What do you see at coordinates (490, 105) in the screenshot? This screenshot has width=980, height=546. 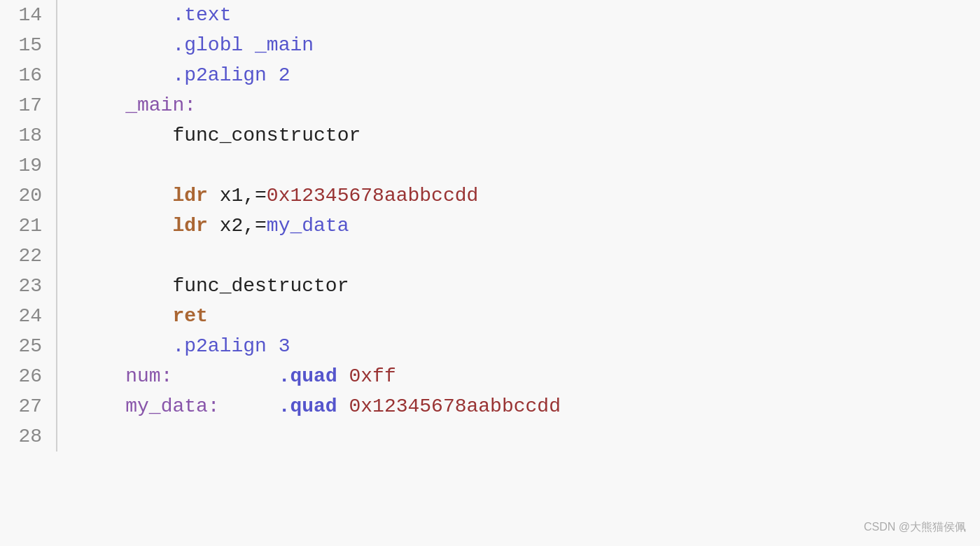 I see `code-row: 17 _main:` at bounding box center [490, 105].